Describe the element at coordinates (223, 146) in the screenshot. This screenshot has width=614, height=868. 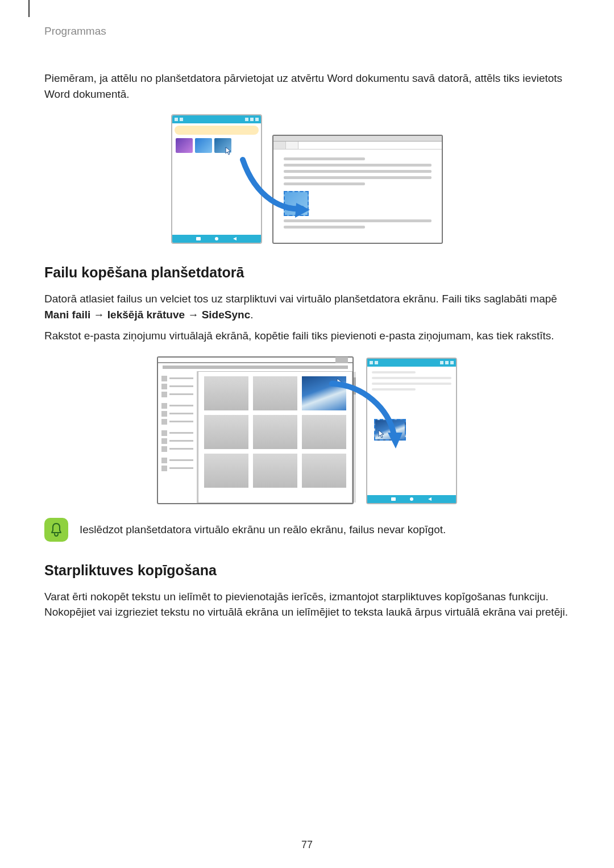
I see `thumb-3-dragging` at that location.